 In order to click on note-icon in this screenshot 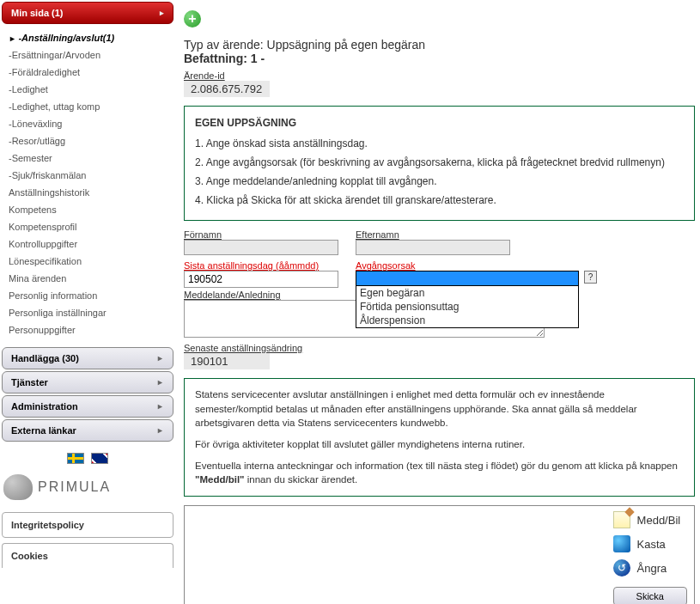, I will do `click(622, 520)`.